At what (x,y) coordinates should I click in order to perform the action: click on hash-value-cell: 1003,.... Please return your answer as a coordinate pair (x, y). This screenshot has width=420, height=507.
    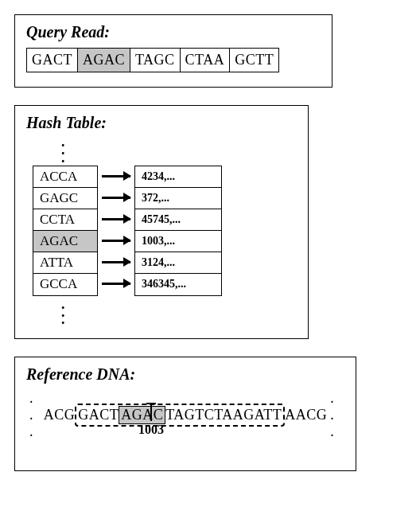
    Looking at the image, I should click on (178, 242).